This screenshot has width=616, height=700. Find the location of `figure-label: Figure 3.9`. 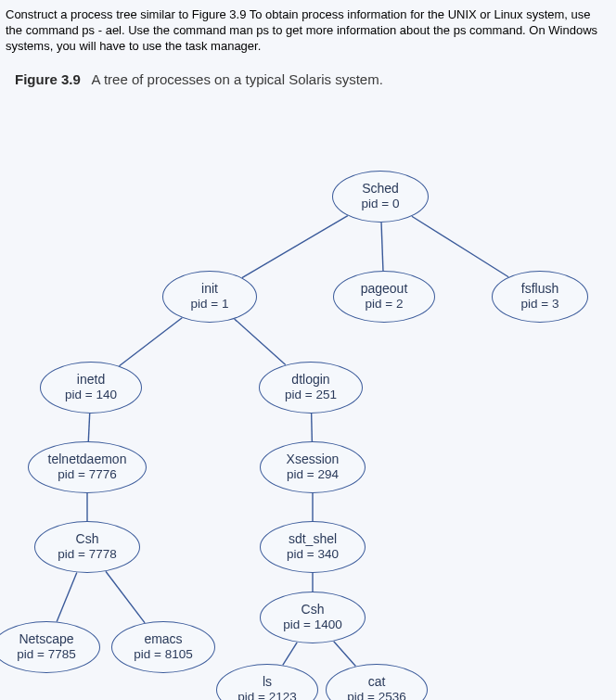

figure-label: Figure 3.9 is located at coordinates (48, 80).